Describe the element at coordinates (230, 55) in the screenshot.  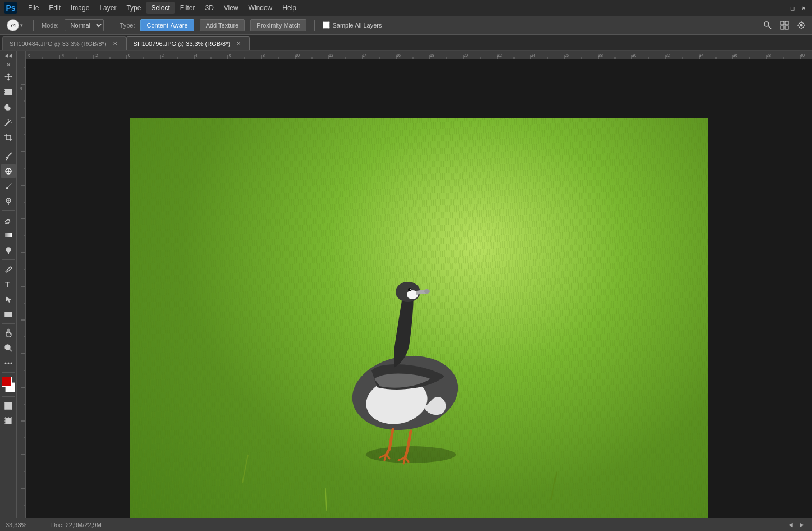
I see `svg-text: 6` at that location.